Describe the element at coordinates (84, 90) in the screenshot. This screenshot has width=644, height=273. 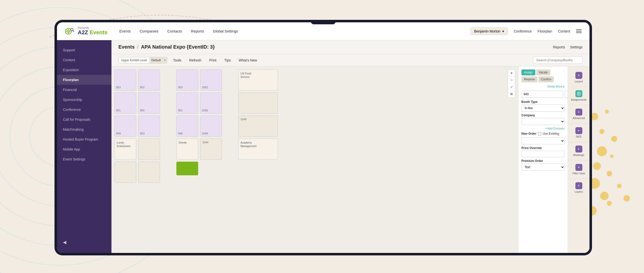
I see `sidebar-item-financial: Financial` at that location.